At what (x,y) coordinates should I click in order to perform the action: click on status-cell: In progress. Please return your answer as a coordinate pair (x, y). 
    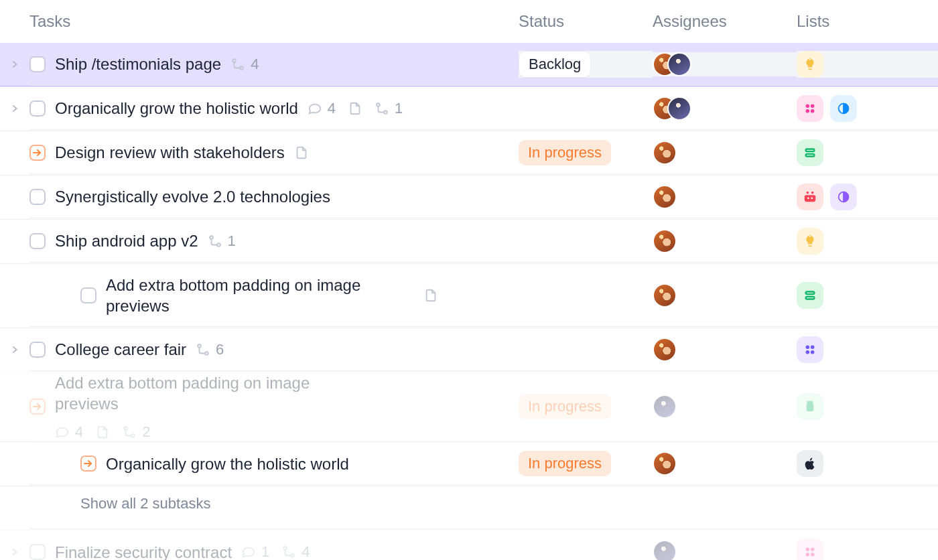
    Looking at the image, I should click on (586, 464).